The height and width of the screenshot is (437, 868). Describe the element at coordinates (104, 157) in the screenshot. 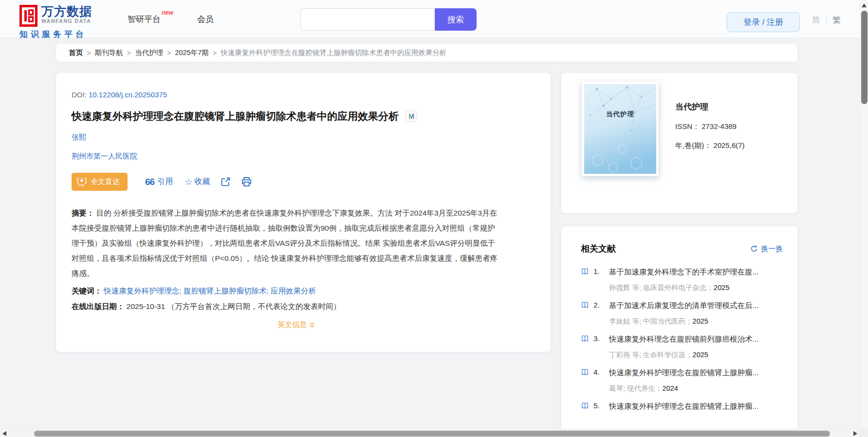

I see `affiliation-link: 荆州市第一人民医院` at that location.